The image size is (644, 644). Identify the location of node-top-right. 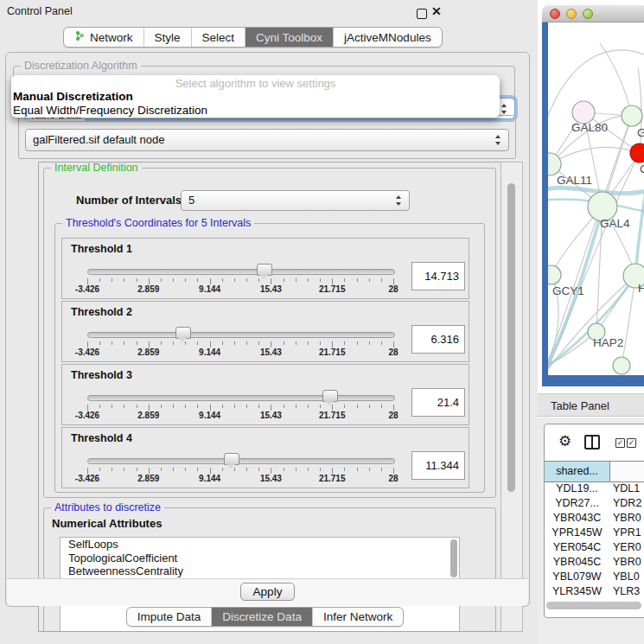
(632, 116).